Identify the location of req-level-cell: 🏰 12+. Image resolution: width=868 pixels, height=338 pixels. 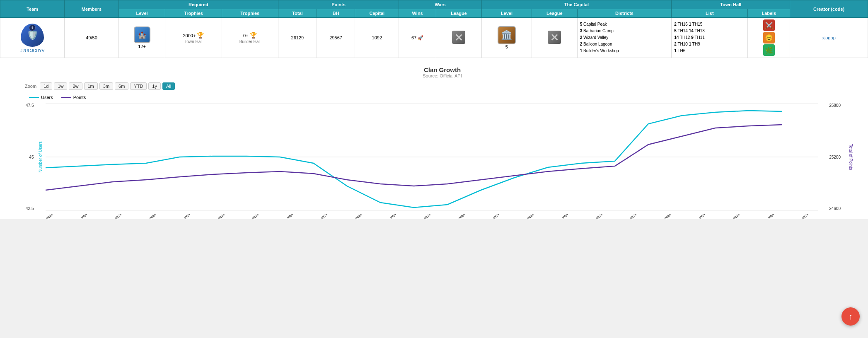
(142, 38).